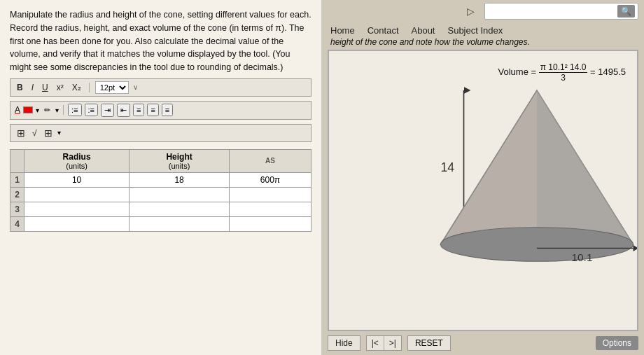 The width and height of the screenshot is (644, 355). What do you see at coordinates (48, 111) in the screenshot?
I see `pencil-icon: ✏` at bounding box center [48, 111].